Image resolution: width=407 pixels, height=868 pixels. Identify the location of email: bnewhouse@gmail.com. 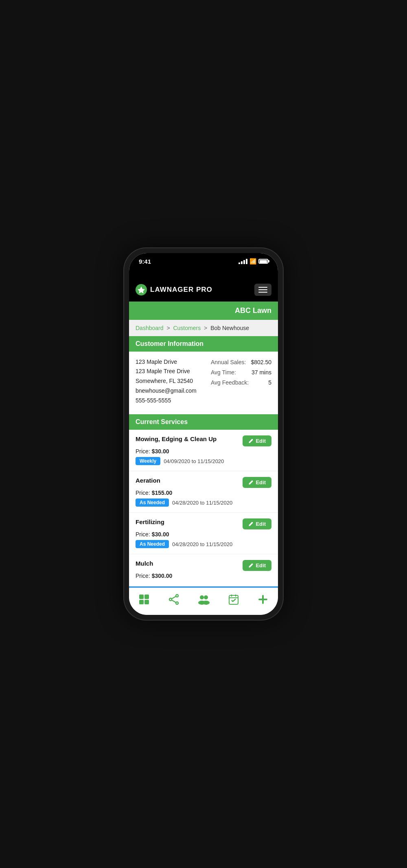
(173, 391).